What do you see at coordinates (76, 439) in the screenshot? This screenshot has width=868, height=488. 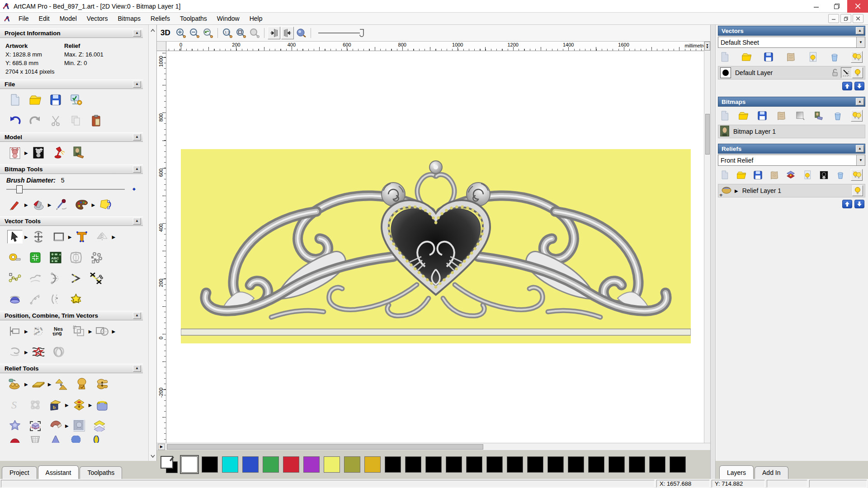 I see `turn-relief-icon` at bounding box center [76, 439].